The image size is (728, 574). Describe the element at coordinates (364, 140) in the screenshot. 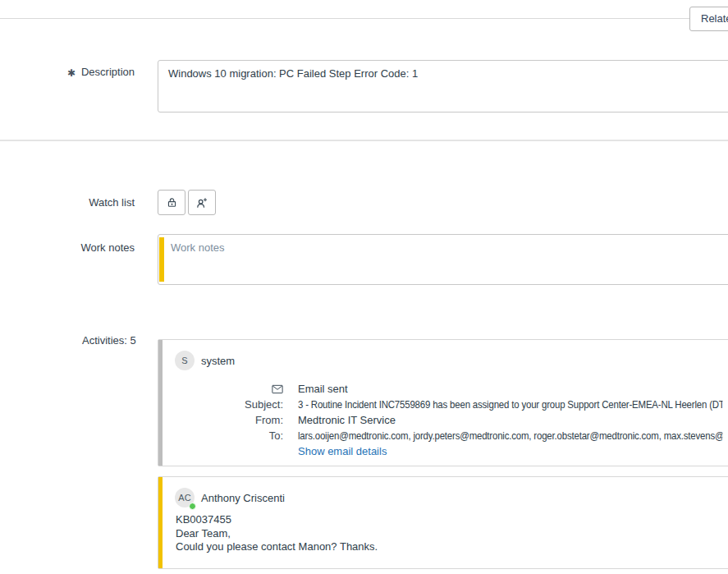

I see `section-divider` at that location.